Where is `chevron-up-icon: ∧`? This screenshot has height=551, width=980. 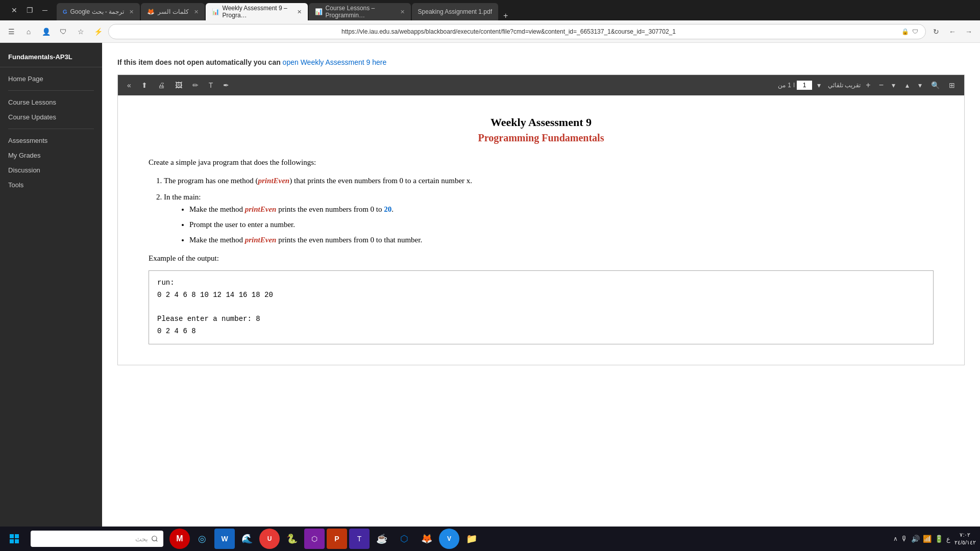
chevron-up-icon: ∧ is located at coordinates (895, 539).